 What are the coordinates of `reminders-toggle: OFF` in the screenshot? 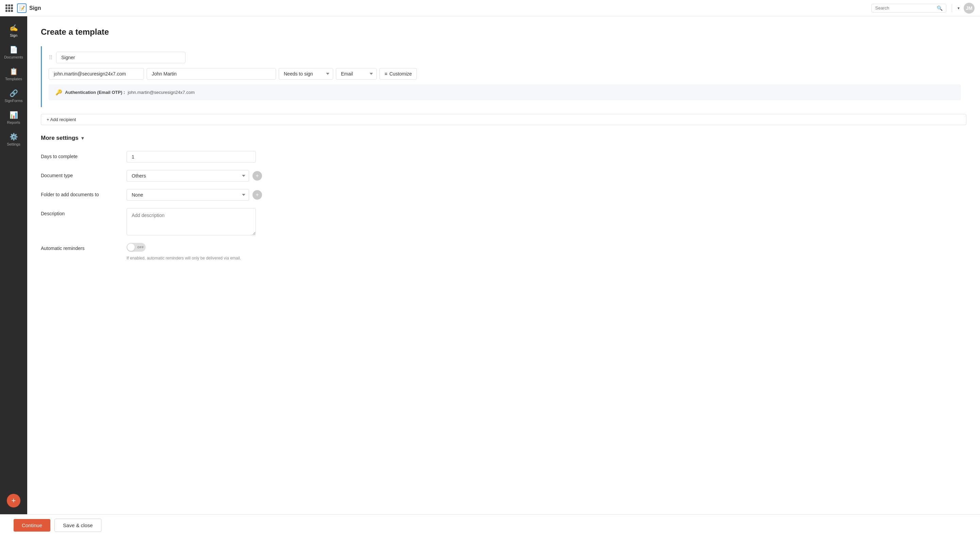 It's located at (136, 247).